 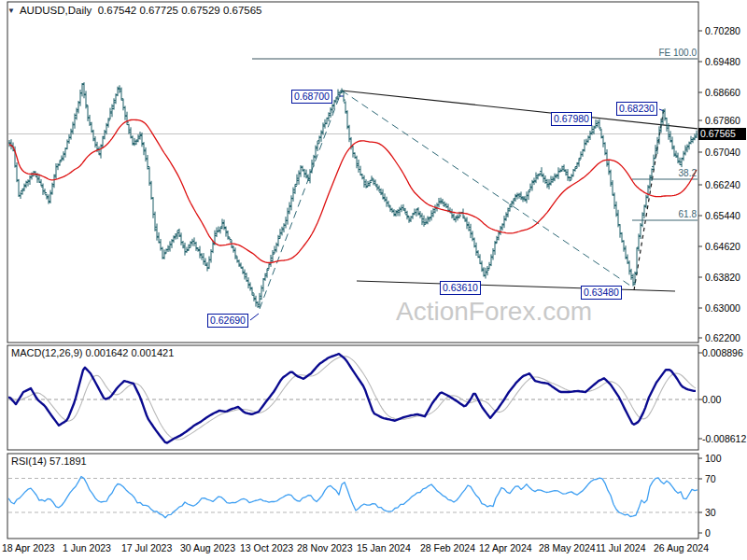 I want to click on date-axis-label: 26 Aug 2024, so click(x=682, y=548).